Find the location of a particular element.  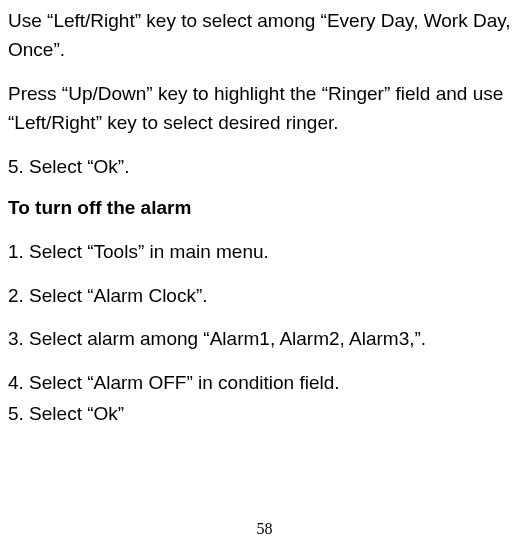

body-paragraph: 5. Select “Ok”. is located at coordinates (266, 166).